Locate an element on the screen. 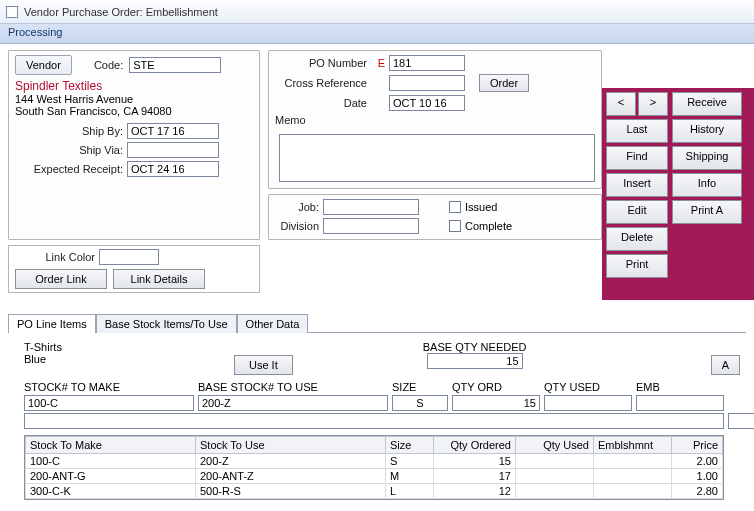 The height and width of the screenshot is (511, 754). shipvia-input is located at coordinates (173, 150).